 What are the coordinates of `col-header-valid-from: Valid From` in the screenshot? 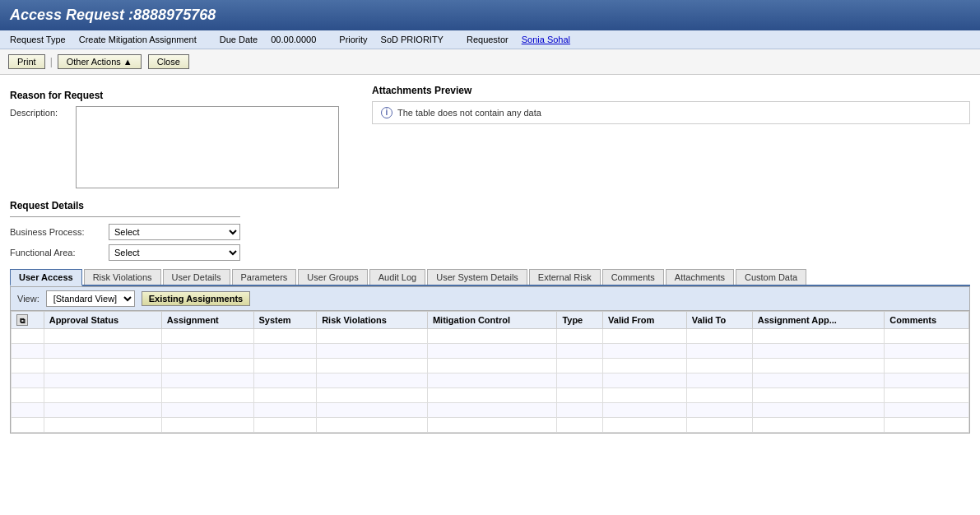 It's located at (645, 321).